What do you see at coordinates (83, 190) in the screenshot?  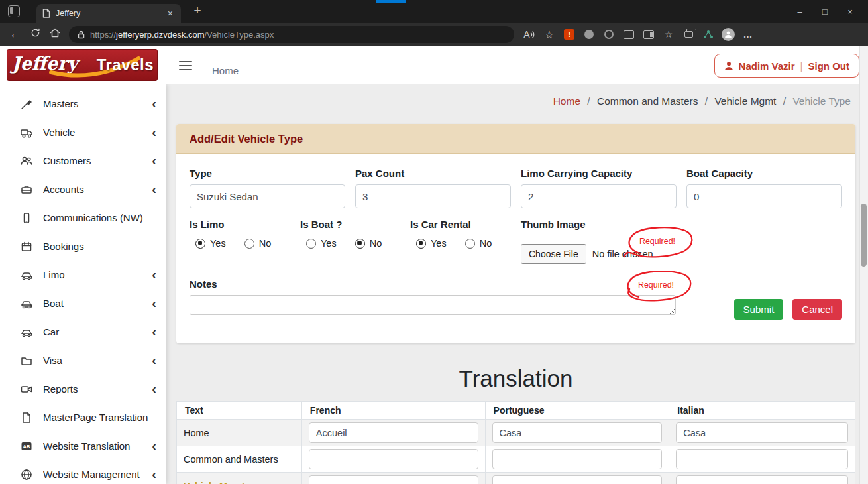 I see `sidebar-item-accounts: Accounts ‹` at bounding box center [83, 190].